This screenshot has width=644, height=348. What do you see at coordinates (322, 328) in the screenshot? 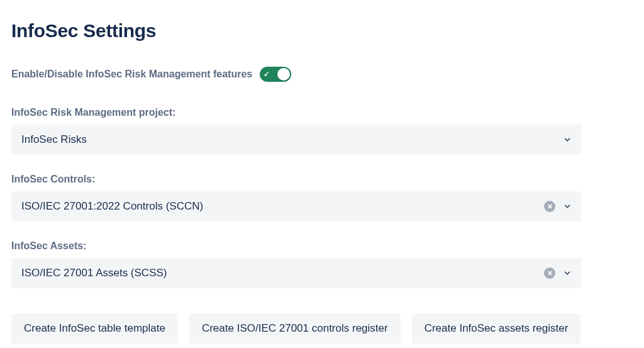
I see `action-button-row: Create InfoSec table template Create ISO…` at bounding box center [322, 328].